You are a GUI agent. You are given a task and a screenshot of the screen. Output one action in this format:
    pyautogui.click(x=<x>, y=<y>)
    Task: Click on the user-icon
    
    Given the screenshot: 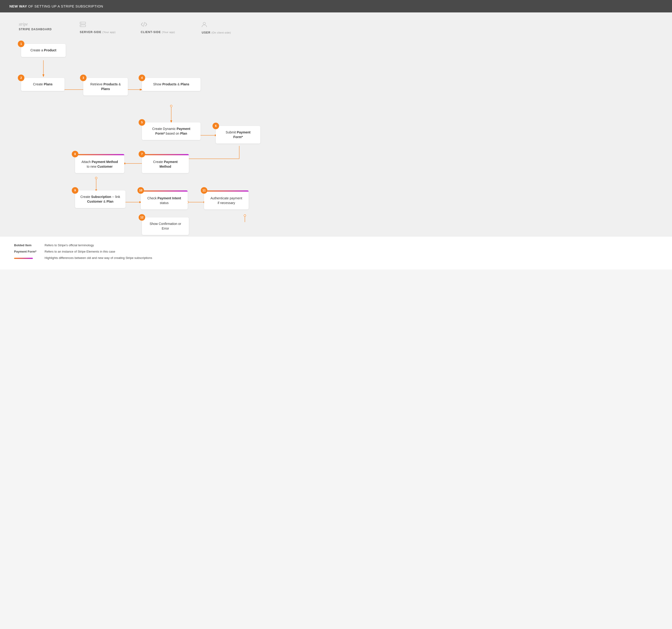 What is the action you would take?
    pyautogui.click(x=204, y=25)
    